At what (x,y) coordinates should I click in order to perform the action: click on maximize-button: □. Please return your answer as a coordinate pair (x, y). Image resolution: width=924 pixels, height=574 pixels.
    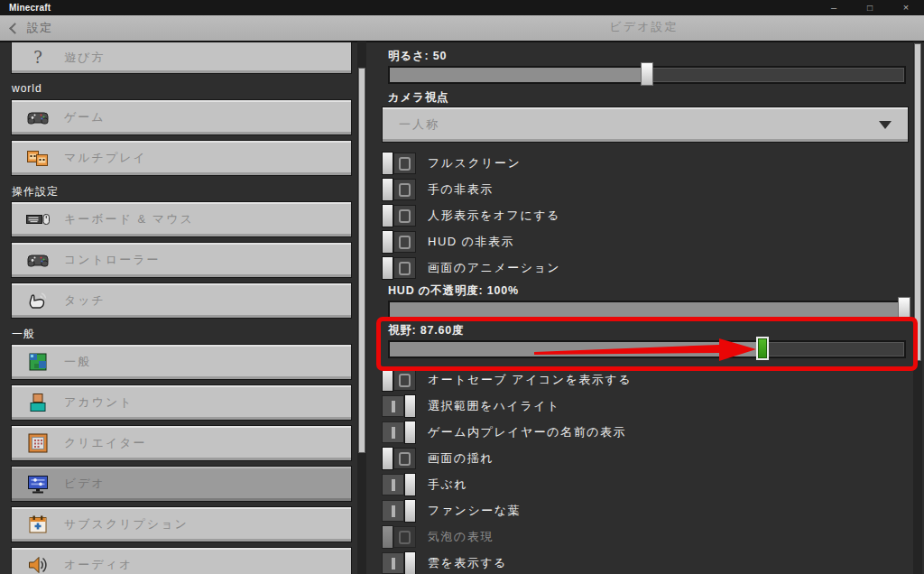
    Looking at the image, I should click on (870, 7).